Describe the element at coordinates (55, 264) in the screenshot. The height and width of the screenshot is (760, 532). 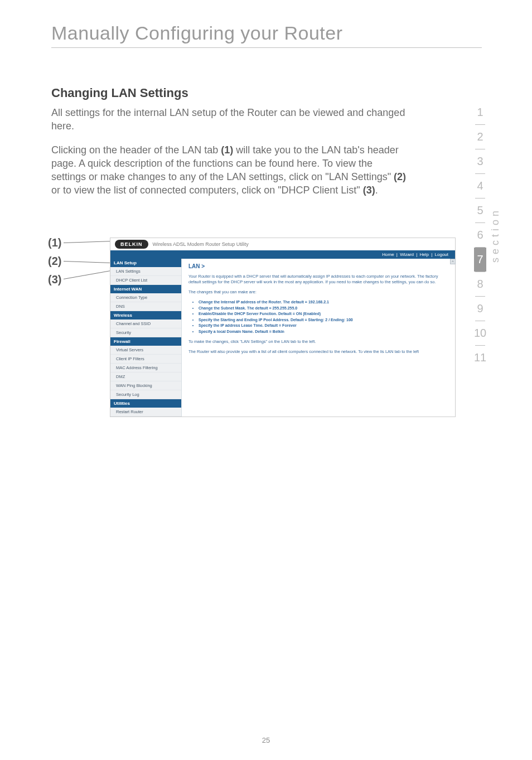
I see `lead-labels: (1) (2) (3)` at that location.